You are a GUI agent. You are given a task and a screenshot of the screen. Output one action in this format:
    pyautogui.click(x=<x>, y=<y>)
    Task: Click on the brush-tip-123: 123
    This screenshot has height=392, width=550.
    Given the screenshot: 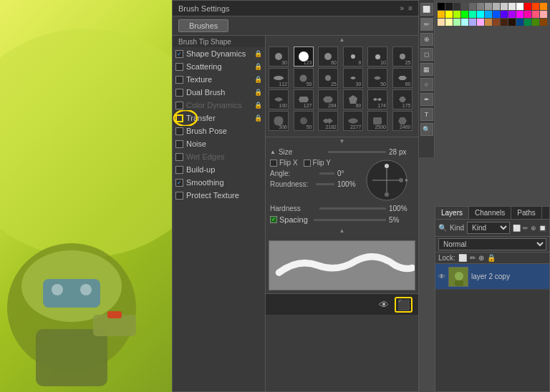 What is the action you would take?
    pyautogui.click(x=304, y=57)
    